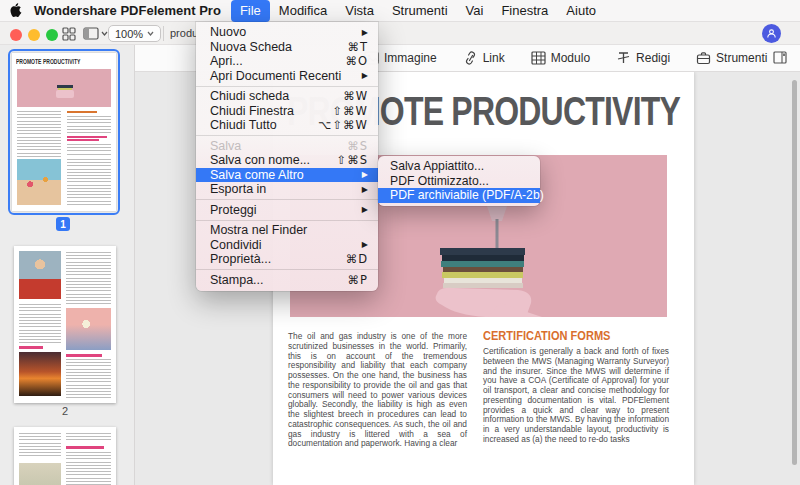 The width and height of the screenshot is (800, 485). Describe the element at coordinates (287, 126) in the screenshot. I see `menu-item-chiudi-tutto: Chiudi Tutto⌥⇧⌘W` at that location.